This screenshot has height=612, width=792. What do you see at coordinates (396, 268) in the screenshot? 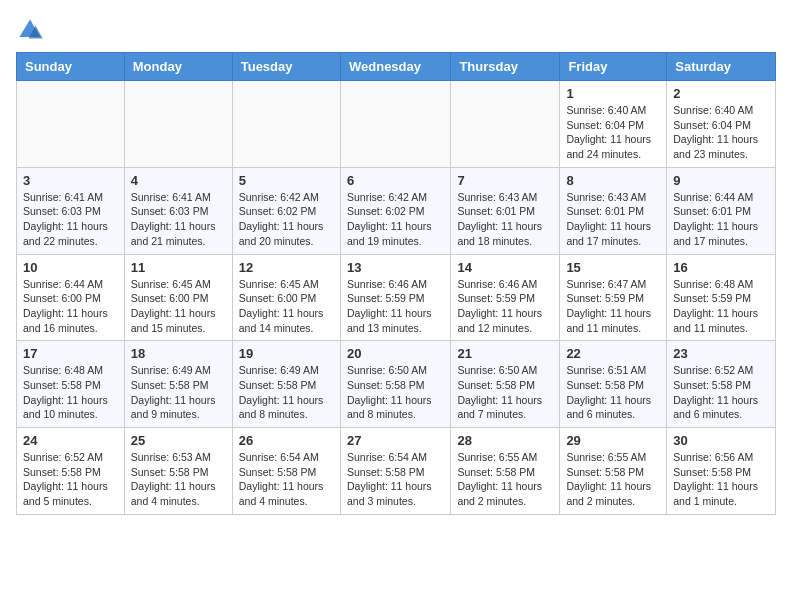
I see `day-number: 13` at bounding box center [396, 268].